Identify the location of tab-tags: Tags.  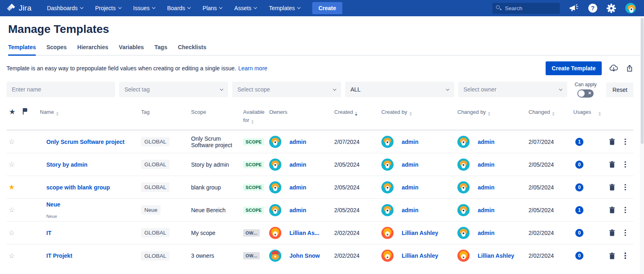
(161, 50).